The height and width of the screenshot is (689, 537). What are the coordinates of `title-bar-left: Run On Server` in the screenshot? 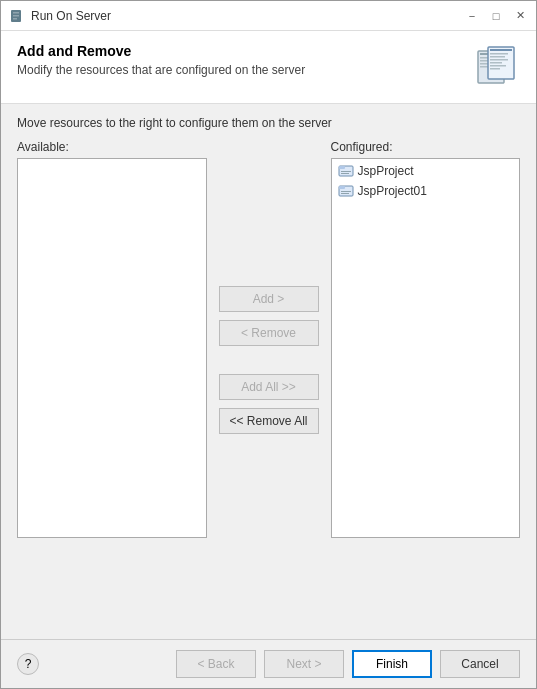 It's located at (60, 16).